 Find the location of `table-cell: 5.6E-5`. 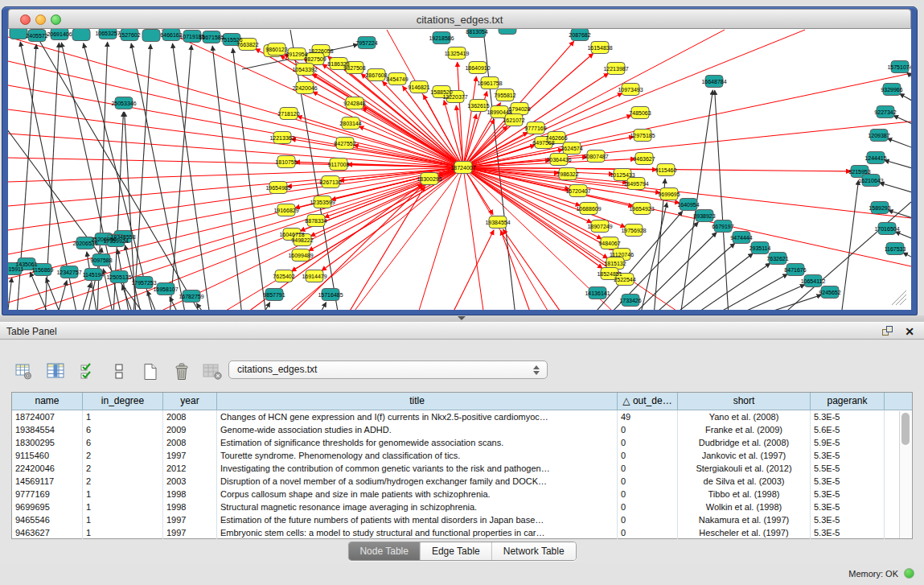

table-cell: 5.6E-5 is located at coordinates (848, 430).